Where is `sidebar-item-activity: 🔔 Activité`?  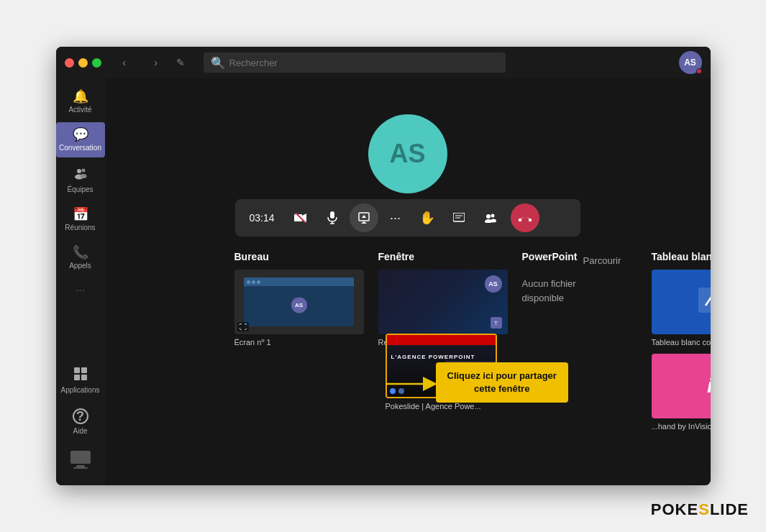 sidebar-item-activity: 🔔 Activité is located at coordinates (81, 102).